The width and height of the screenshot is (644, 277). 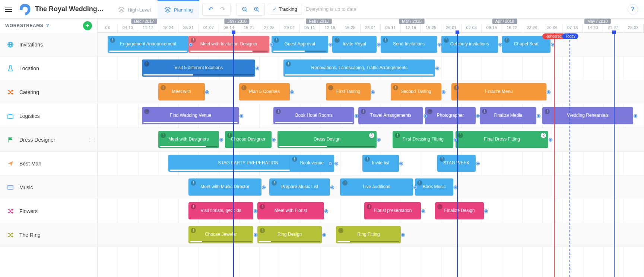 I want to click on task-card: 5Dress Design, so click(x=327, y=139).